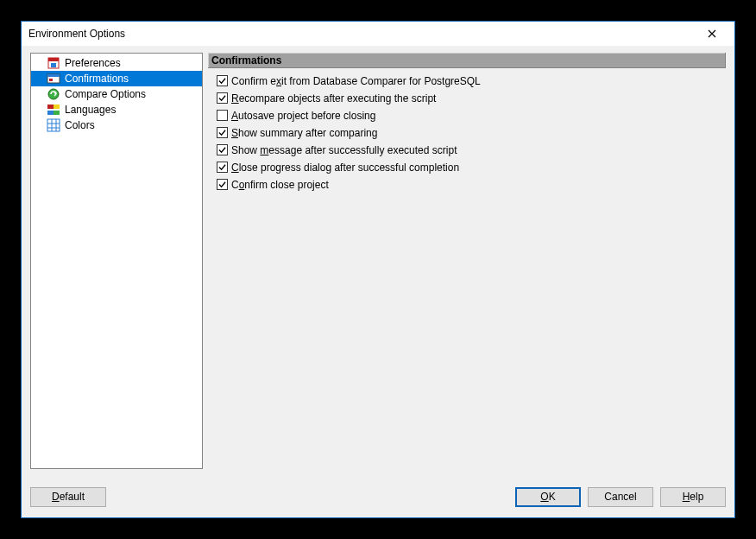 This screenshot has width=756, height=539. Describe the element at coordinates (471, 150) in the screenshot. I see `checkbox-show-message: Show message after successfully executed…` at that location.